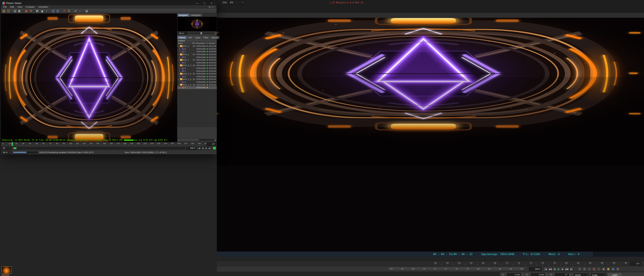  I want to click on next-key-button: ▶▶, so click(567, 269).